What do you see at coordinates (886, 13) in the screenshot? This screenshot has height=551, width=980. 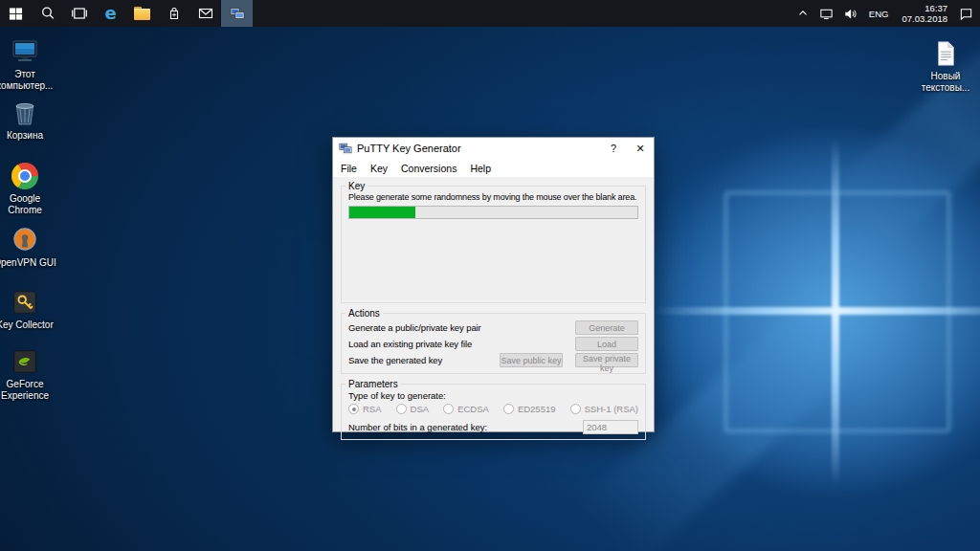 I see `system-tray: ENG 16:37 07.03.2018` at bounding box center [886, 13].